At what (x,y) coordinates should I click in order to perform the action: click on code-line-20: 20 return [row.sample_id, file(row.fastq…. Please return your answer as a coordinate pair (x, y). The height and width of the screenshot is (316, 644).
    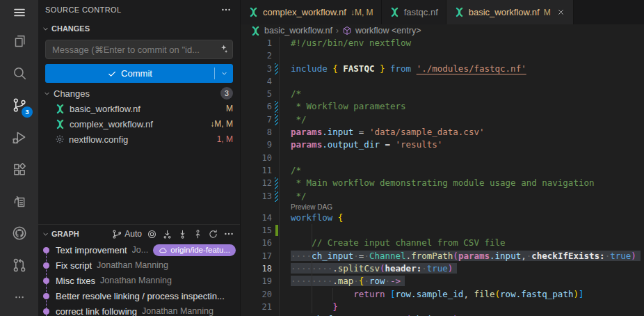
    Looking at the image, I should click on (442, 294).